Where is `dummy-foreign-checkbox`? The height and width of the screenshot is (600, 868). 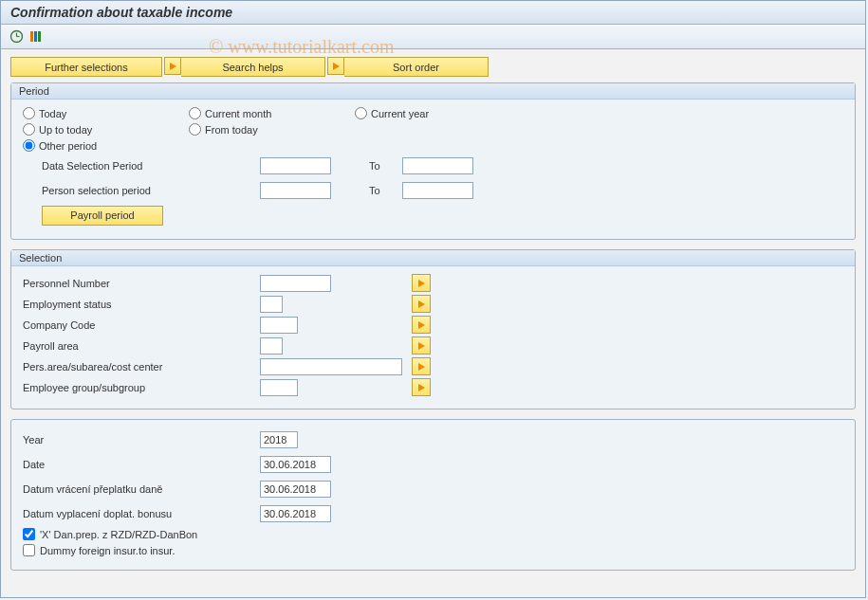 dummy-foreign-checkbox is located at coordinates (28, 550).